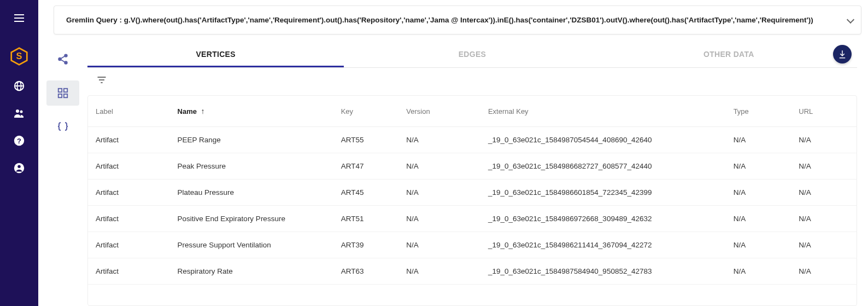  Describe the element at coordinates (603, 245) in the screenshot. I see `cell-externalKey: _19_0_63e021c_1584986211414_367094_42272` at that location.